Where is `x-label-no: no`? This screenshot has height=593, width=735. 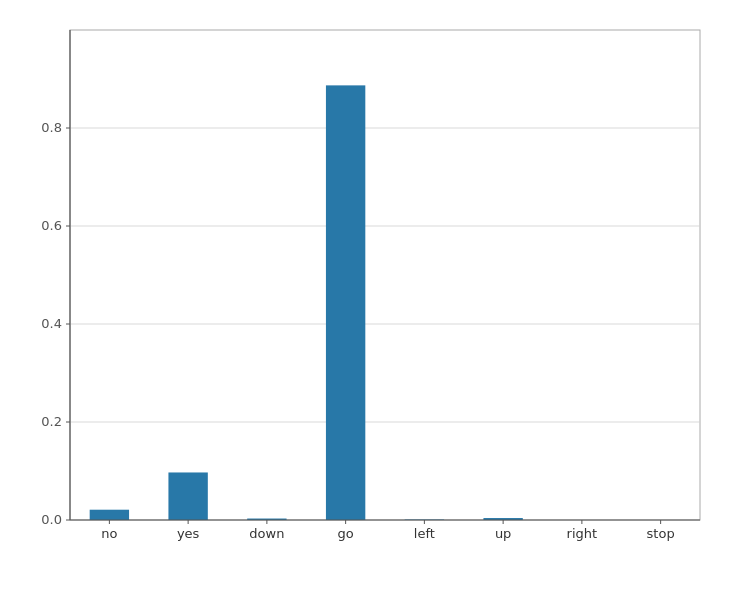
x-label-no: no is located at coordinates (109, 534).